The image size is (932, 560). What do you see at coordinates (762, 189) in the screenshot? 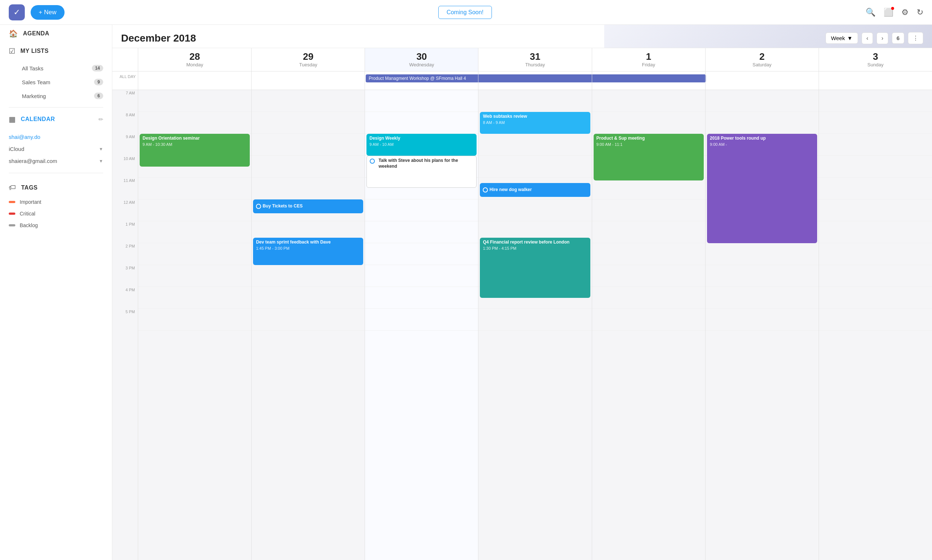
I see `event-power-tools: 2018 Power tools round up 9:00 AM -` at bounding box center [762, 189].